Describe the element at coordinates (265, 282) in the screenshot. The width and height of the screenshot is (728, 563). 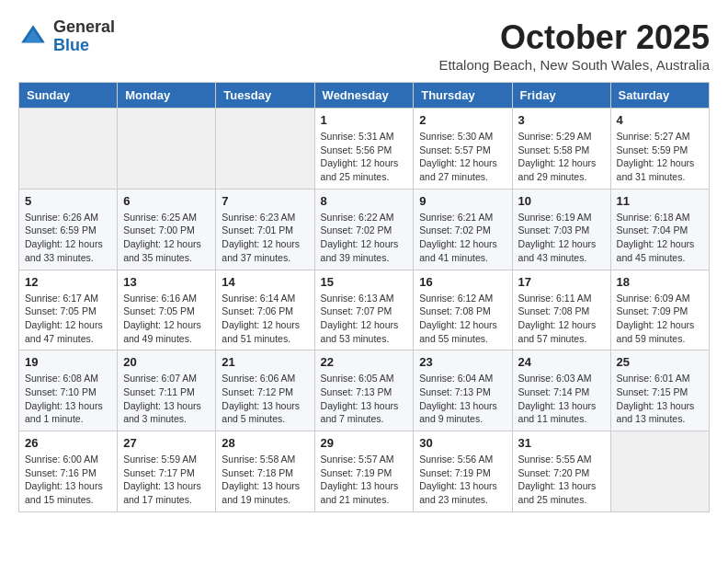
I see `day-number: 14` at that location.